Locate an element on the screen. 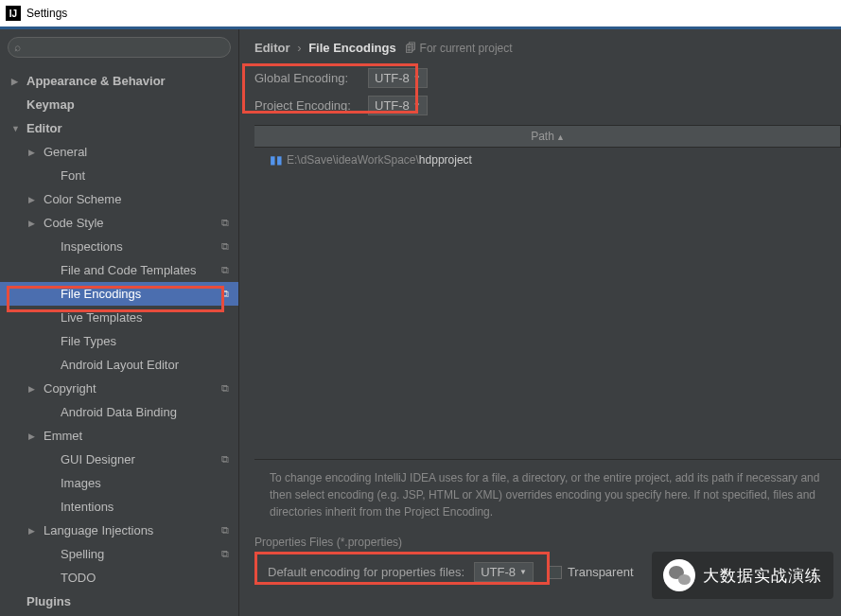 Image resolution: width=841 pixels, height=616 pixels. project-encoding-row: Project Encoding: UTF-8 ▼ is located at coordinates (540, 106).